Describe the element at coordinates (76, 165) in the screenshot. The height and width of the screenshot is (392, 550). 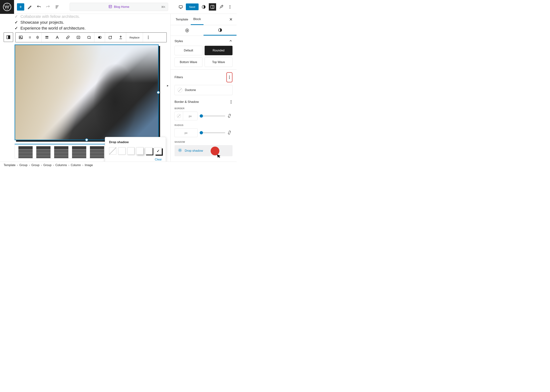
I see `breadcrumb-item: Column` at that location.